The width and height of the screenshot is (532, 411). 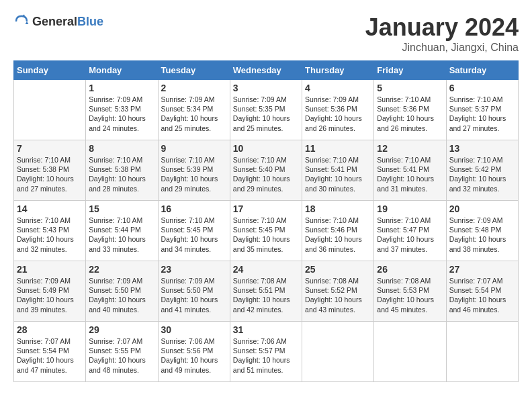 What do you see at coordinates (266, 171) in the screenshot?
I see `calendar-week-2: 7Sunrise: 7:10 AM Sunset: 5:38 PM Daylig…` at bounding box center [266, 171].